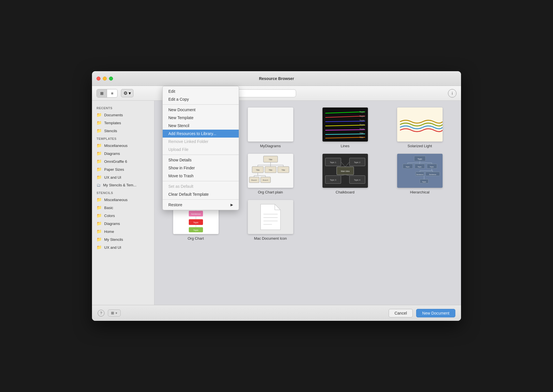 The height and width of the screenshot is (392, 553). Describe the element at coordinates (271, 171) in the screenshot. I see `thumb-orgchart-plain: Title Title Title Title Branch` at that location.